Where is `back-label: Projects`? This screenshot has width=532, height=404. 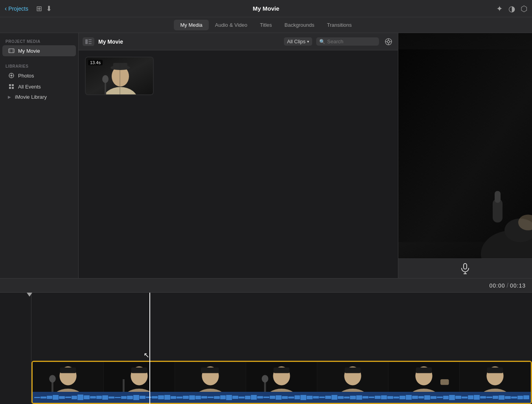 back-label: Projects is located at coordinates (18, 9).